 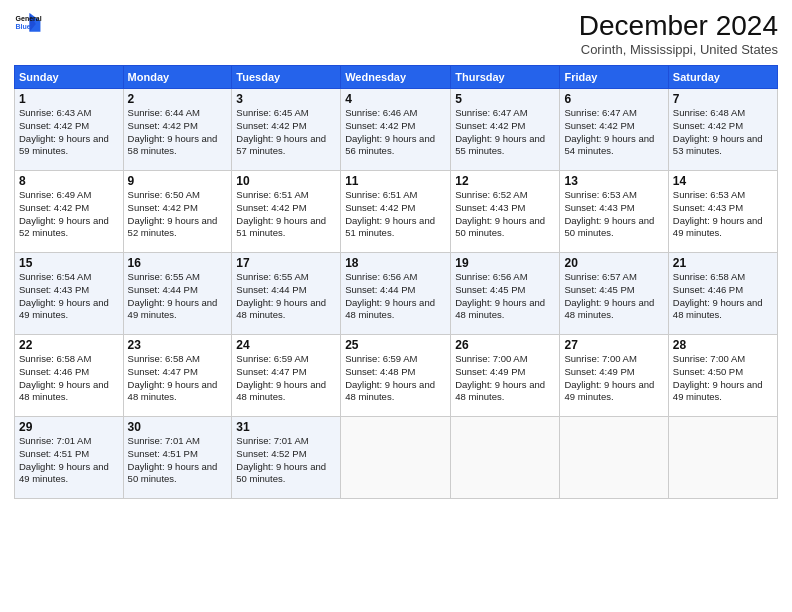 I want to click on day-number: 28, so click(x=723, y=345).